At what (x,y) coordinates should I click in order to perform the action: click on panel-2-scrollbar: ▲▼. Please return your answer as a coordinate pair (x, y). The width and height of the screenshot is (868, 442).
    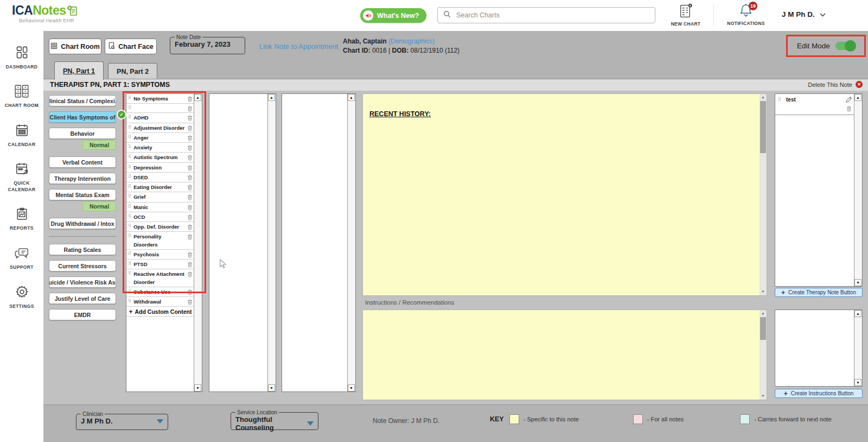
    Looking at the image, I should click on (271, 243).